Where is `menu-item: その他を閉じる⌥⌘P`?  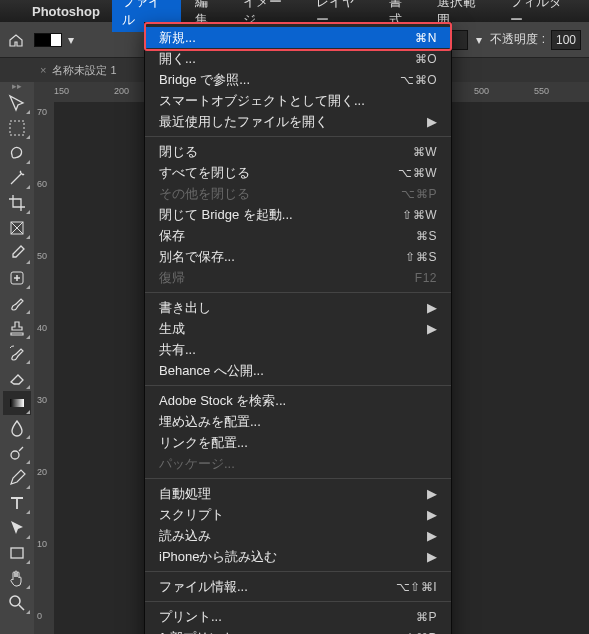
menu-item: その他を閉じる⌥⌘P is located at coordinates (298, 194).